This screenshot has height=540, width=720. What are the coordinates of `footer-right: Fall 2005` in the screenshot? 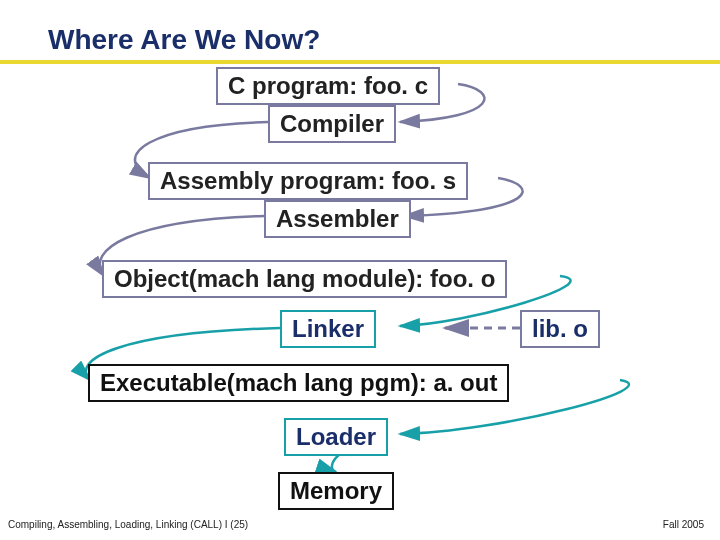 It's located at (684, 524).